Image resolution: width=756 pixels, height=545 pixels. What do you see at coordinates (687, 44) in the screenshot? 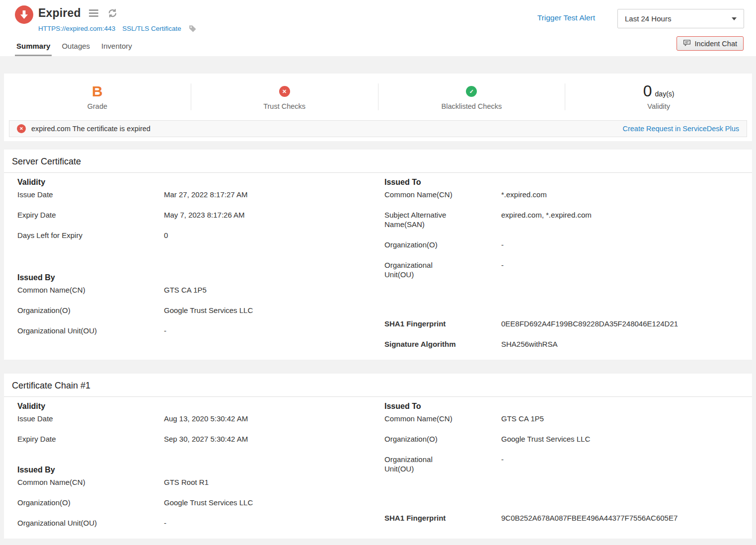
I see `chat-icon` at bounding box center [687, 44].